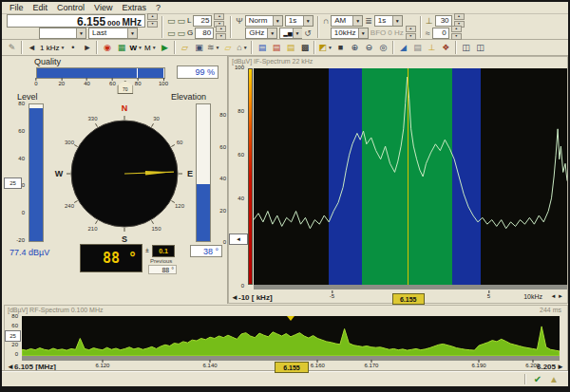 This screenshot has width=570, height=392. I want to click on menu-bar: FileEditControlViewExtras?, so click(285, 8).